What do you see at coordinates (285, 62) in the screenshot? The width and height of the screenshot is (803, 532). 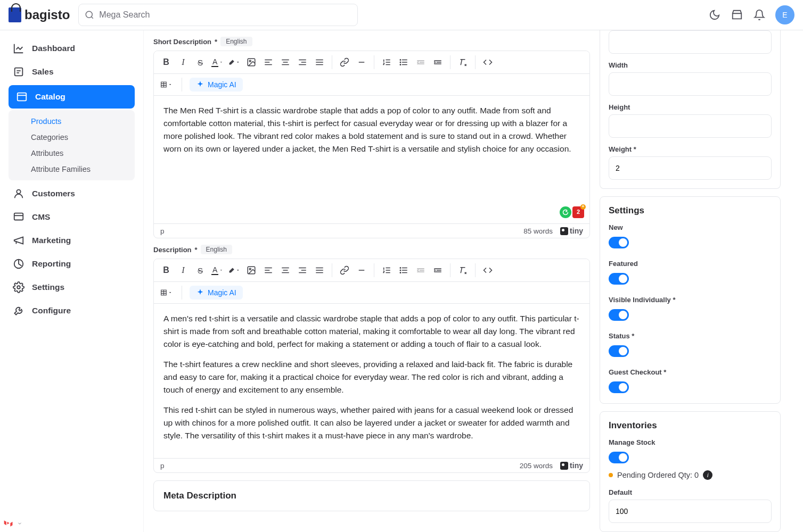 I see `align-center-icon` at bounding box center [285, 62].